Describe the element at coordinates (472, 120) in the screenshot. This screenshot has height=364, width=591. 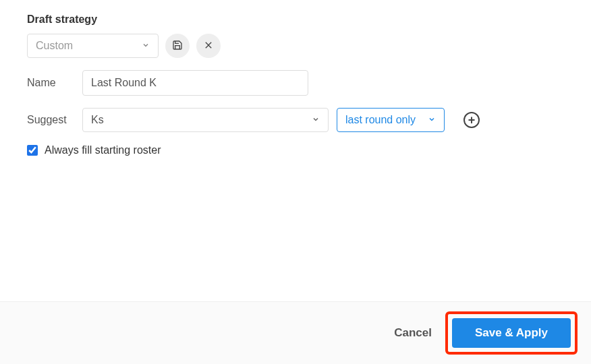
I see `plus-icon: +` at that location.